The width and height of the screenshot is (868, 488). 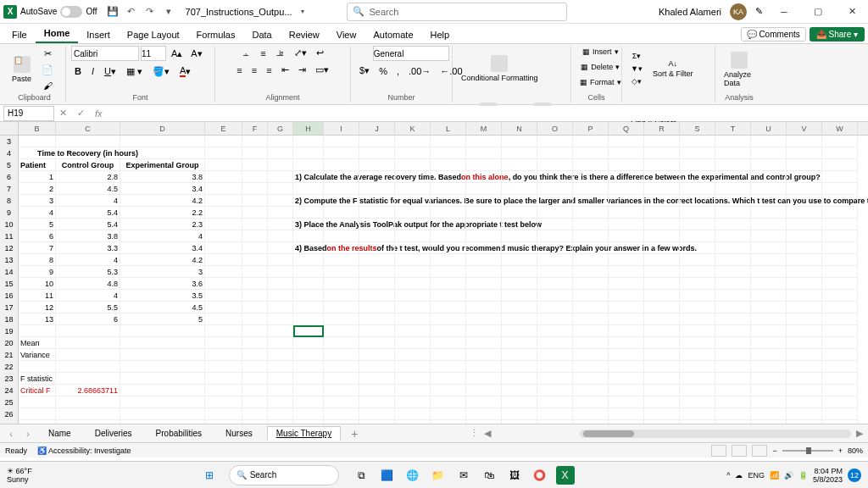 What do you see at coordinates (9, 225) in the screenshot?
I see `row-header-10: 10` at bounding box center [9, 225].